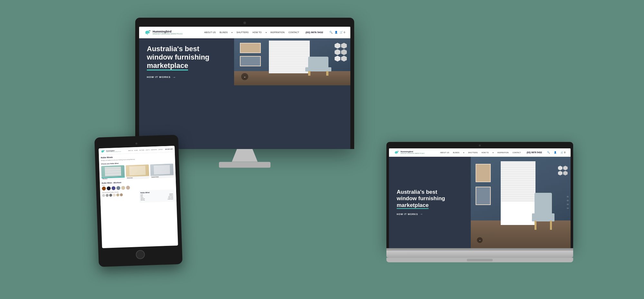  I want to click on desktop-hero-image, so click(292, 62).